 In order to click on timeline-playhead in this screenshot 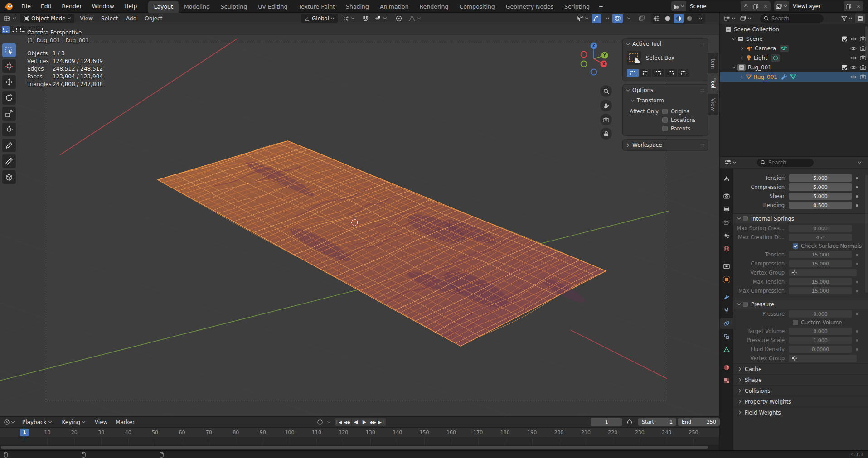, I will do `click(24, 433)`.